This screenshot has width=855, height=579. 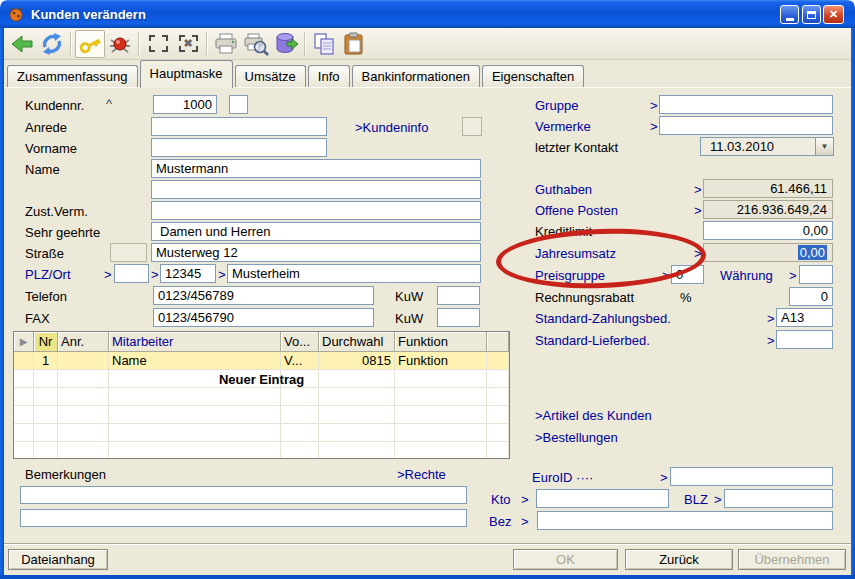 I want to click on zustverm-input, so click(x=316, y=210).